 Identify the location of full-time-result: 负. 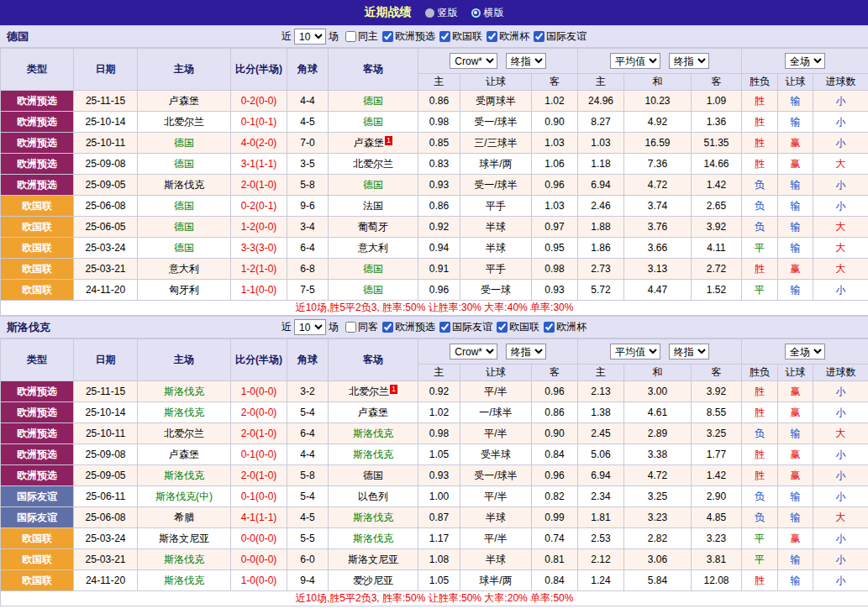
(760, 185).